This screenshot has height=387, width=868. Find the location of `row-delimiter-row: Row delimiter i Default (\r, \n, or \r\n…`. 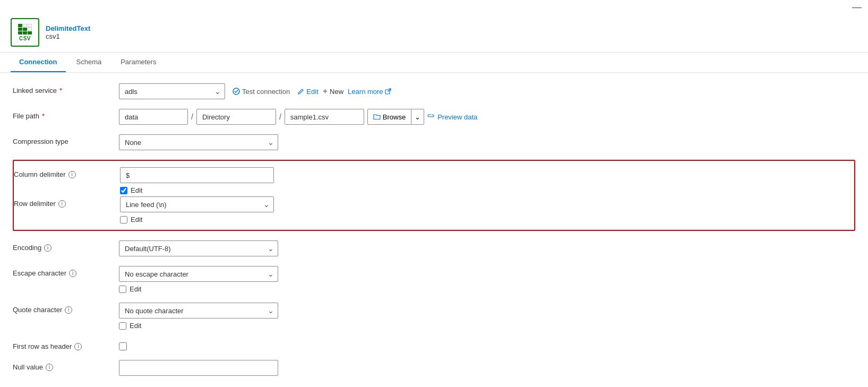

row-delimiter-row: Row delimiter i Default (\r, \n, or \r\n… is located at coordinates (431, 210).